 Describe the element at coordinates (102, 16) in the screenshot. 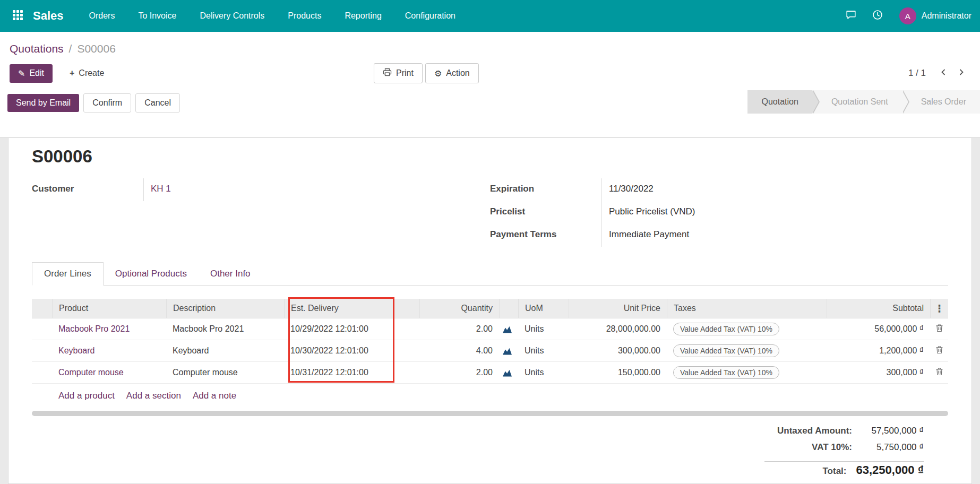

I see `menu-item-orders: Orders` at that location.